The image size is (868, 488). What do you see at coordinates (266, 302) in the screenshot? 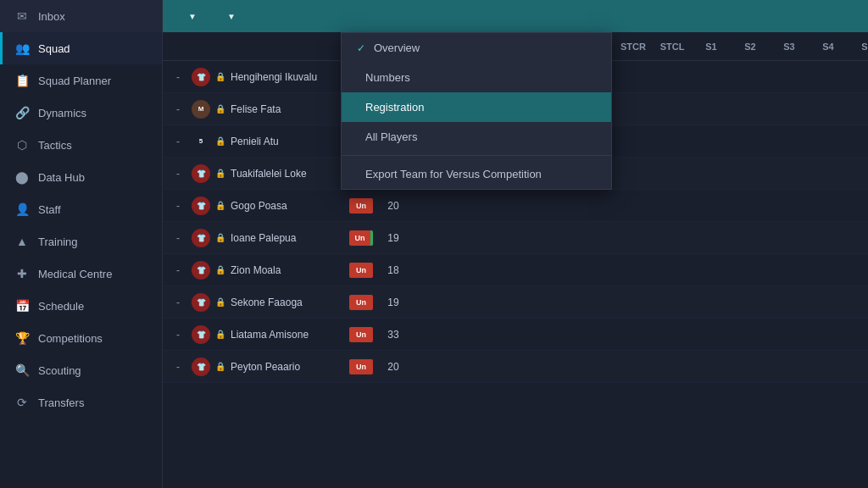
I see `player-name: Sekone Faaoga` at bounding box center [266, 302].